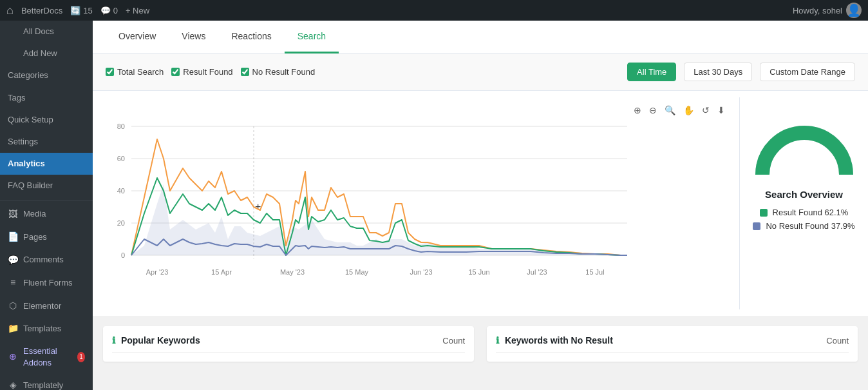  Describe the element at coordinates (193, 37) in the screenshot. I see `tab-views: Views` at that location.